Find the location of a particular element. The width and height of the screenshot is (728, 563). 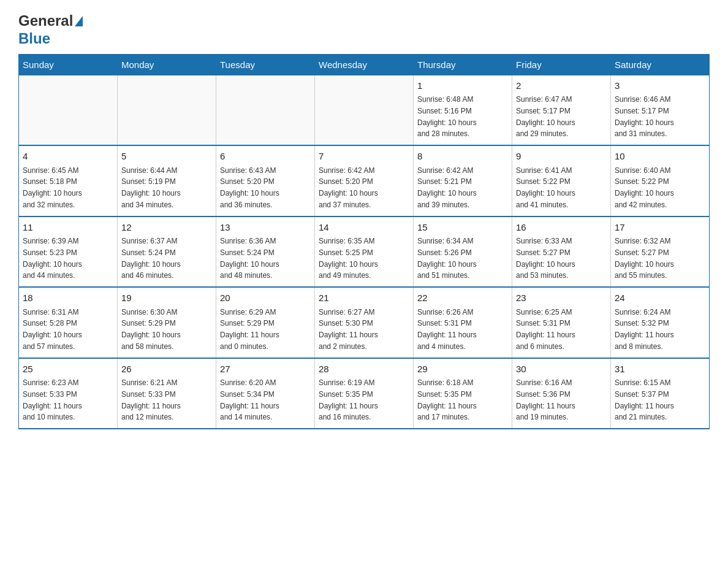

day-info: Sunrise: 6:34 AMSunset: 5:26 PMDaylight:… is located at coordinates (447, 258).